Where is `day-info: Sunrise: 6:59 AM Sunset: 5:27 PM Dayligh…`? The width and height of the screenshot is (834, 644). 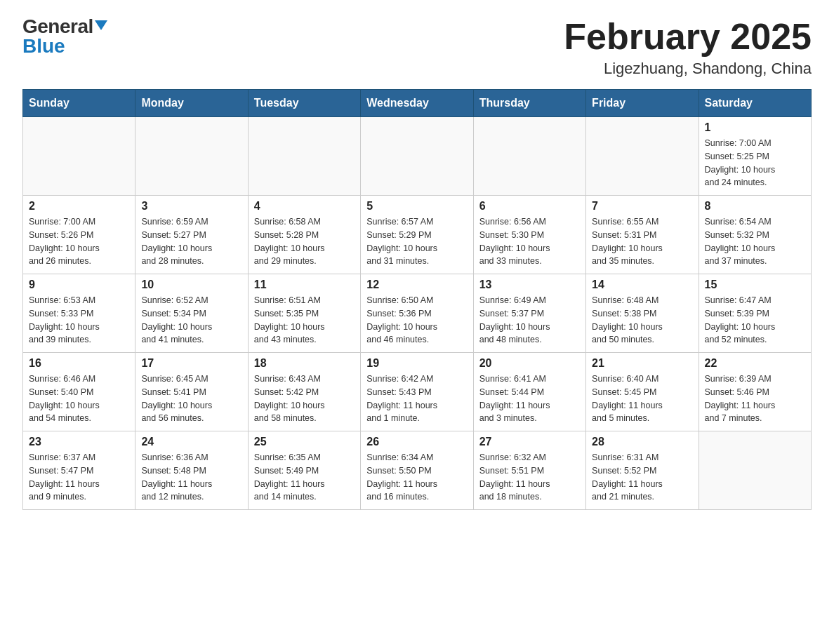
day-info: Sunrise: 6:59 AM Sunset: 5:27 PM Dayligh… is located at coordinates (191, 241).